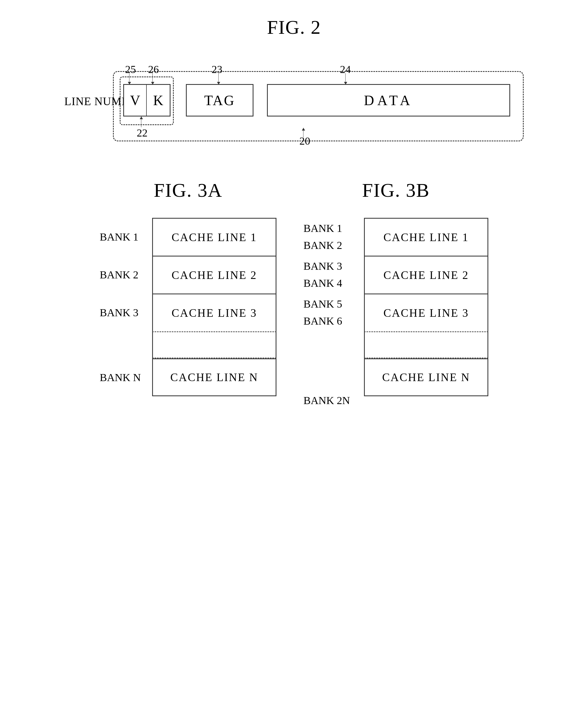 Image resolution: width=588 pixels, height=723 pixels. What do you see at coordinates (123, 312) in the screenshot?
I see `fig3a-bank3-label: BANK 3` at bounding box center [123, 312].